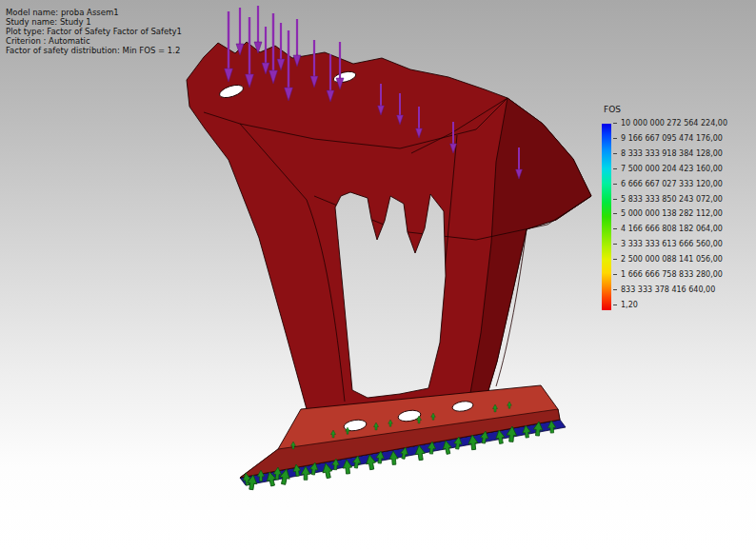  Describe the element at coordinates (666, 109) in the screenshot. I see `legend-title: FOS` at that location.